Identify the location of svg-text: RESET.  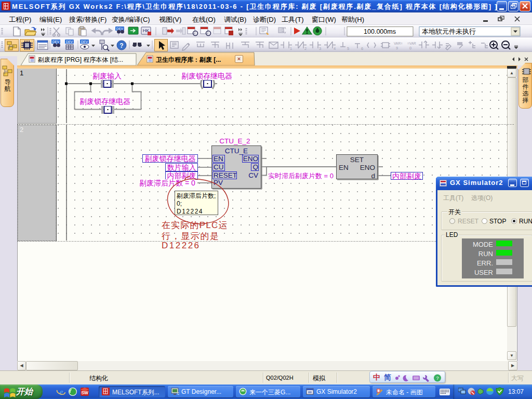
(225, 176).